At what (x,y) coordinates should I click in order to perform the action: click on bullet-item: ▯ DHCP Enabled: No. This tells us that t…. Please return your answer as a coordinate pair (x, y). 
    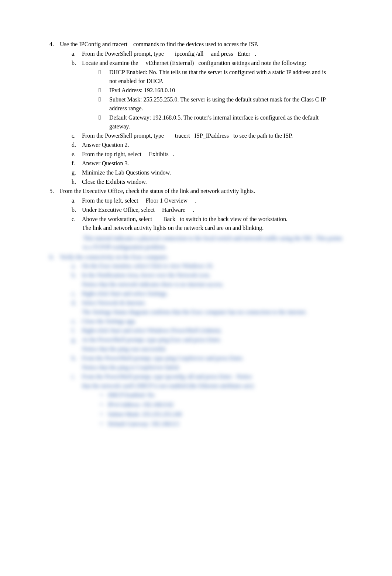
    Looking at the image, I should click on (222, 77).